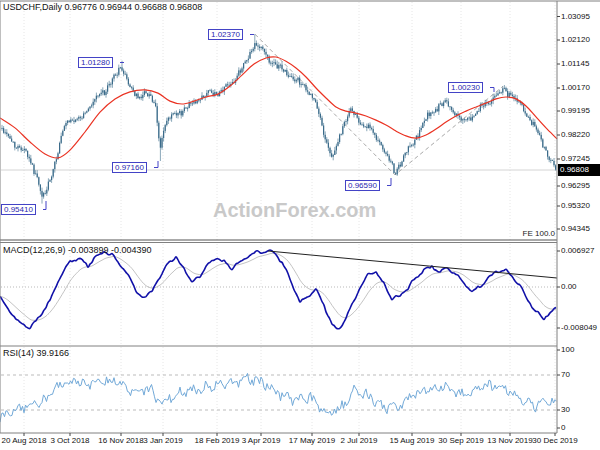  Describe the element at coordinates (563, 428) in the screenshot. I see `rsi-axis-label: 0` at that location.